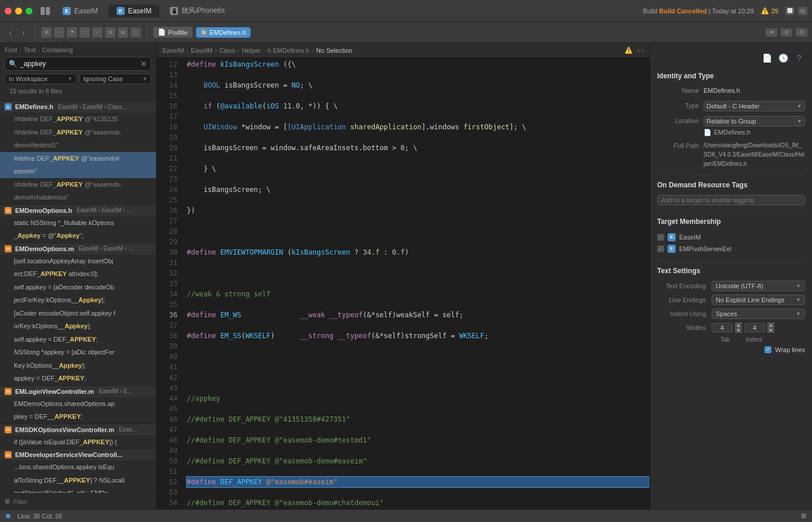 The height and width of the screenshot is (522, 812). Describe the element at coordinates (661, 249) in the screenshot. I see `target-empush-checkbox: ✓` at that location.